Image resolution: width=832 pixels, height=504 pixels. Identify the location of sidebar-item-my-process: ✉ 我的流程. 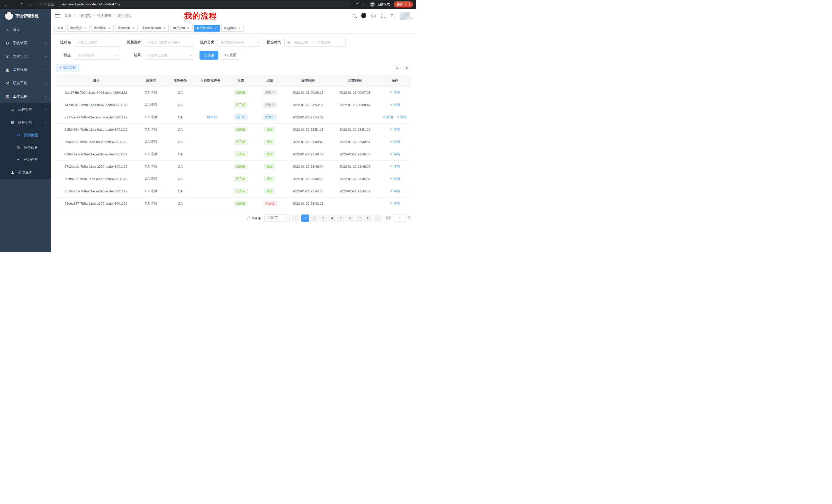
(26, 135).